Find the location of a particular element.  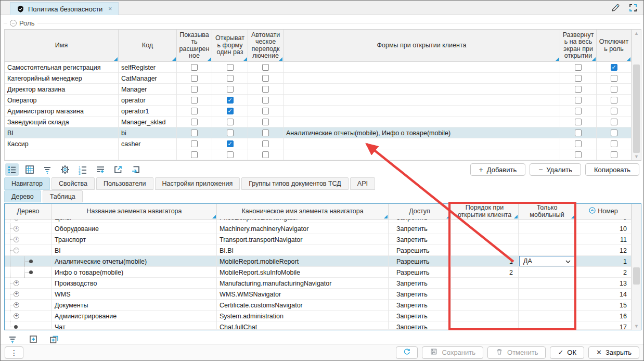

nav-canonical-cell: Chat.fullChat is located at coordinates (303, 326).